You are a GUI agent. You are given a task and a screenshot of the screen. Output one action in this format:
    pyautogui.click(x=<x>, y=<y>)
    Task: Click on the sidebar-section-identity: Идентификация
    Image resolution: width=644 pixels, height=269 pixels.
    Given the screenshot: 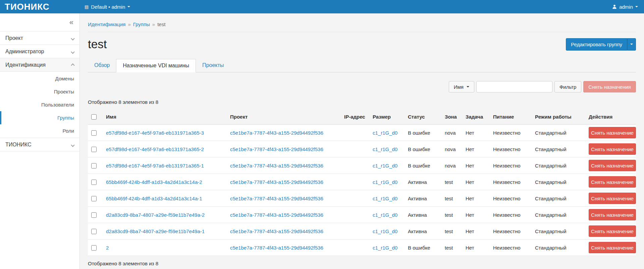 What is the action you would take?
    pyautogui.click(x=40, y=65)
    